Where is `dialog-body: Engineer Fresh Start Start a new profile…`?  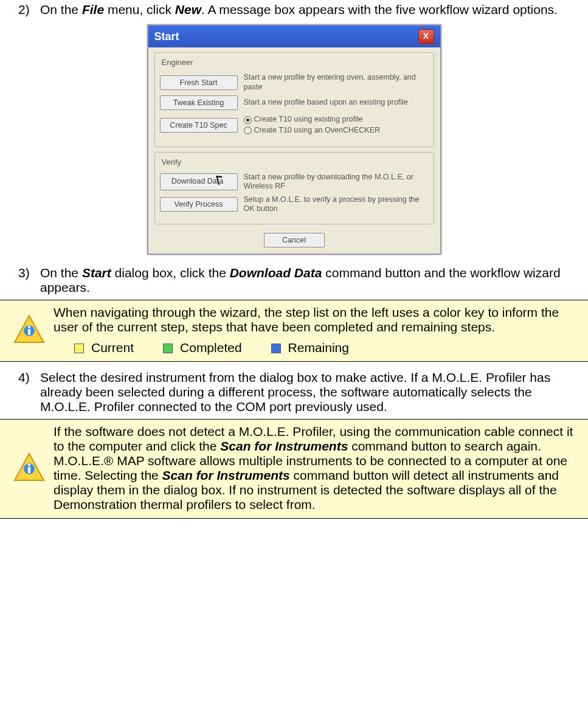
dialog-body: Engineer Fresh Start Start a new profile… is located at coordinates (294, 151).